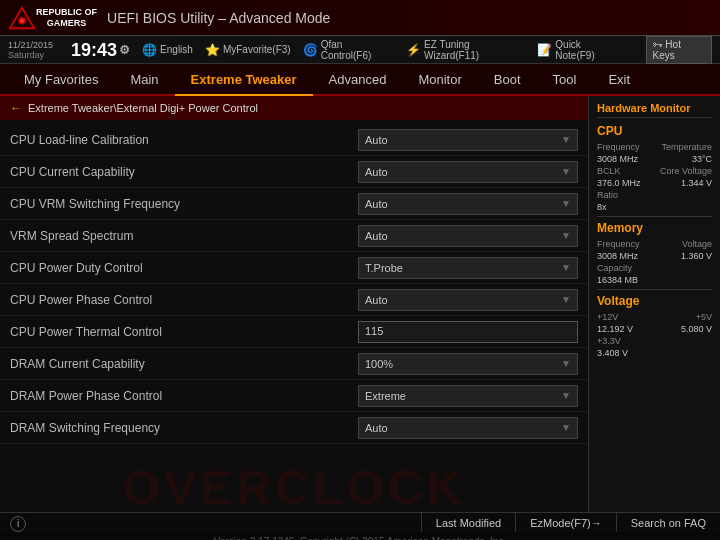 This screenshot has height=540, width=720. Describe the element at coordinates (654, 207) in the screenshot. I see `cpu-ratio-value-row: 8x` at that location.